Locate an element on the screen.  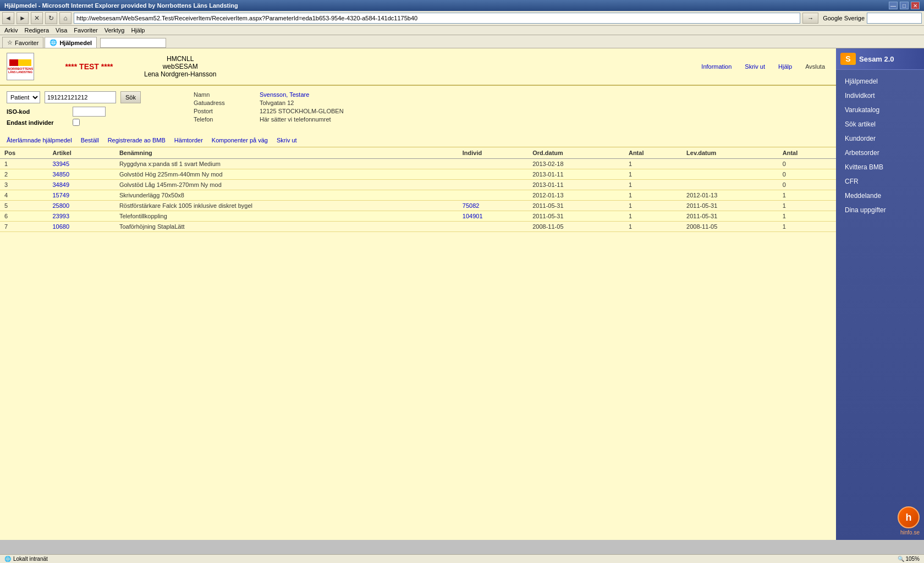
sidebar-item: Dina uppgifter is located at coordinates (880, 210).